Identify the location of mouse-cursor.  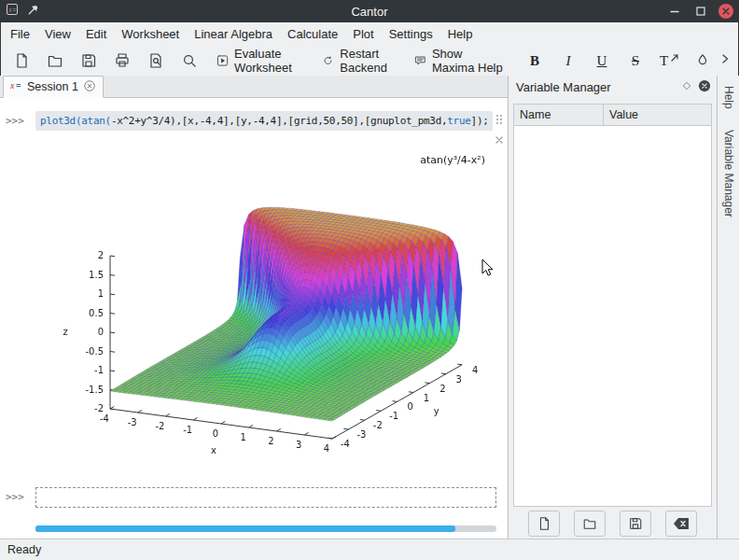
(488, 270).